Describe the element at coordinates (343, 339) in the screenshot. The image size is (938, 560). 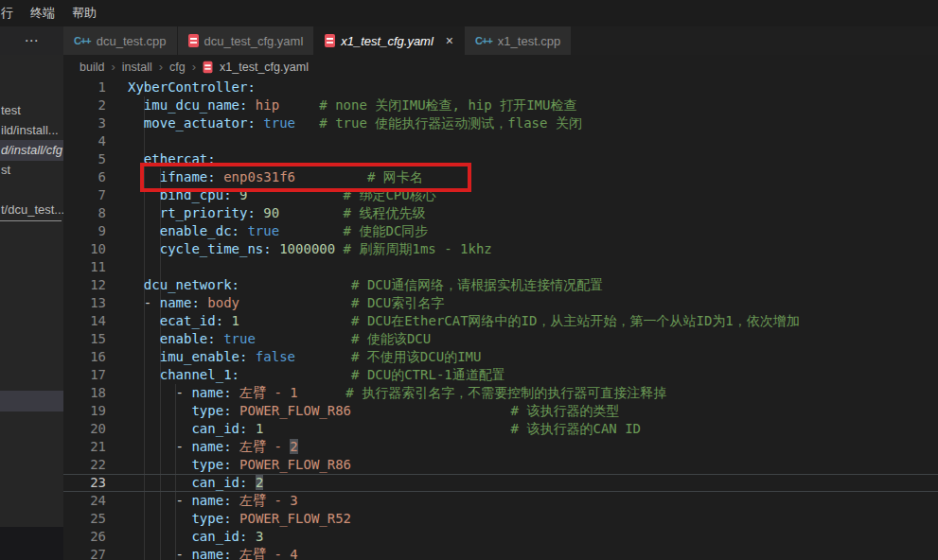
I see `code-token: # 使能该DCU` at that location.